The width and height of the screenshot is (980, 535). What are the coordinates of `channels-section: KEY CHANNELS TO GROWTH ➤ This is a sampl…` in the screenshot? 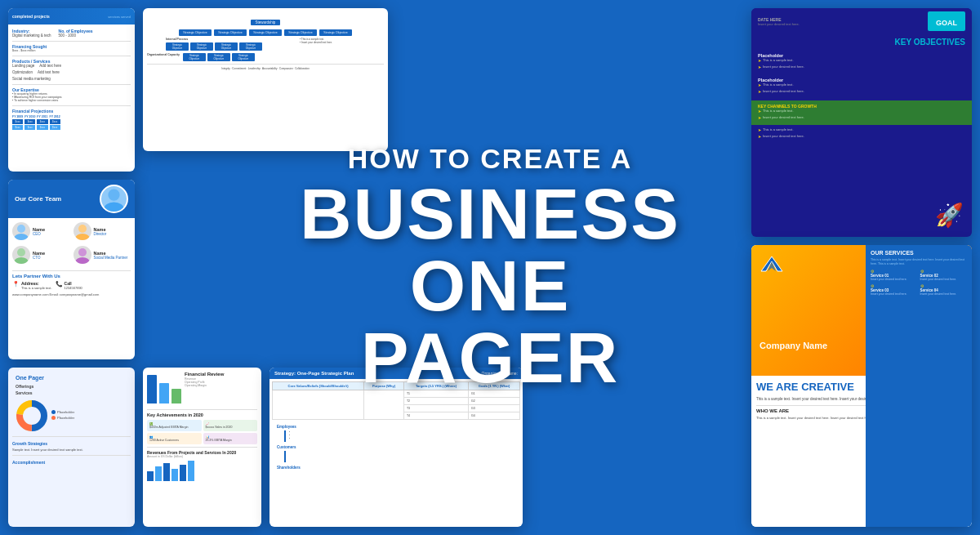 It's located at (862, 113).